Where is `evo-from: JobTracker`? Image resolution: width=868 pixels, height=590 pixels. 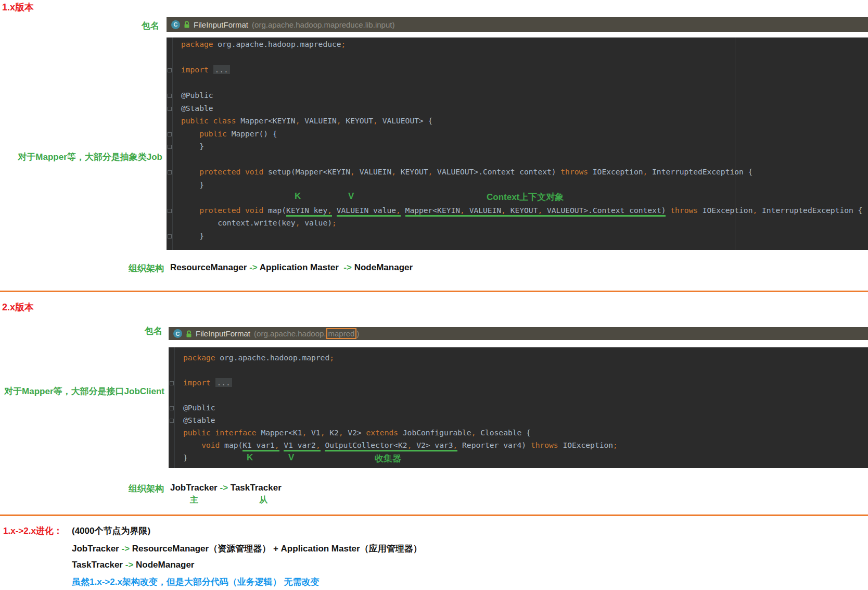 evo-from: JobTracker is located at coordinates (96, 549).